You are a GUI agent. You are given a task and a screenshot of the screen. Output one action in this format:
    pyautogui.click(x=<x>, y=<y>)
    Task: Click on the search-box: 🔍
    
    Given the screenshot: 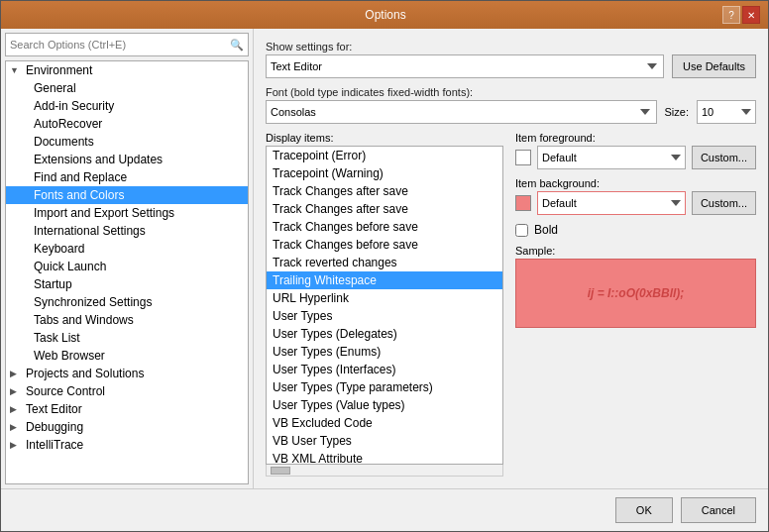 What is the action you would take?
    pyautogui.click(x=127, y=45)
    